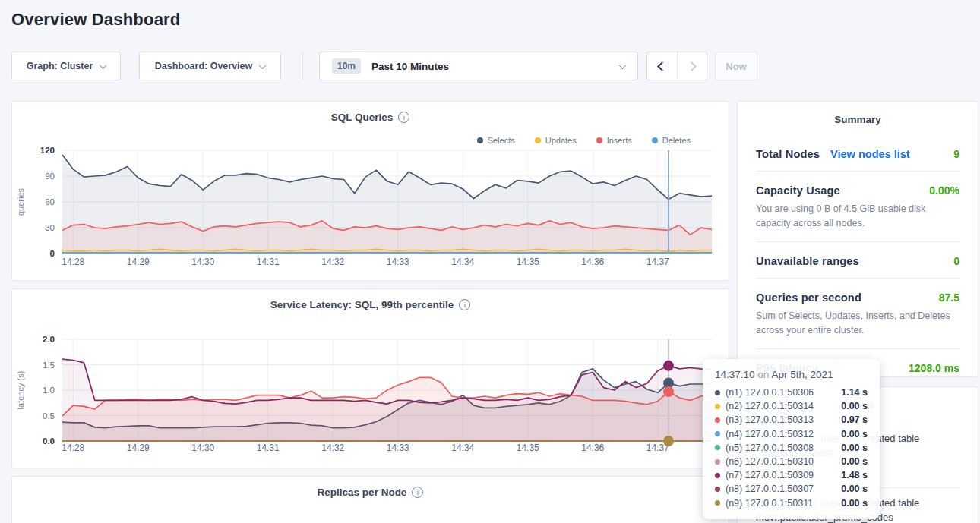 The height and width of the screenshot is (523, 980). What do you see at coordinates (858, 153) in the screenshot?
I see `summary-row-total-nodes: Total Nodes View nodes list 9` at bounding box center [858, 153].